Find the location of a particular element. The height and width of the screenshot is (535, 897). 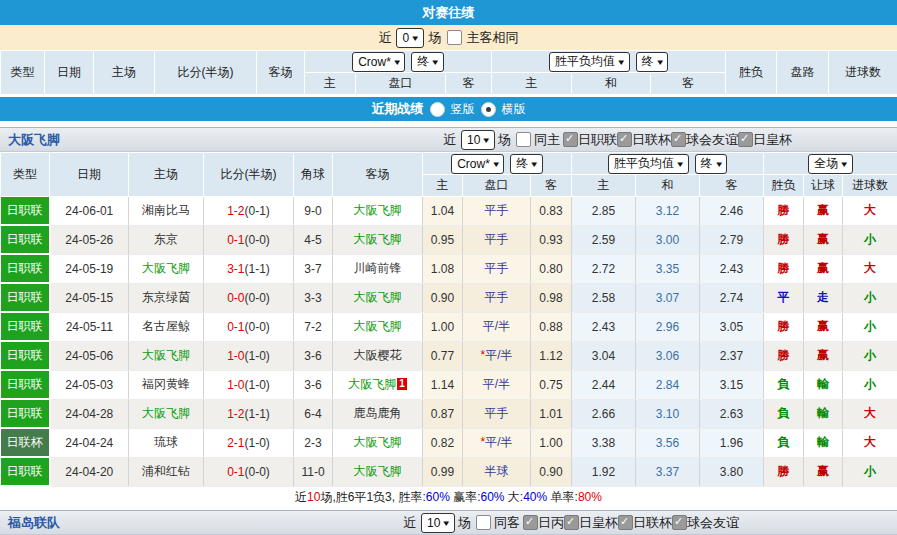

team1-scope-select: 全场▾ is located at coordinates (830, 164).